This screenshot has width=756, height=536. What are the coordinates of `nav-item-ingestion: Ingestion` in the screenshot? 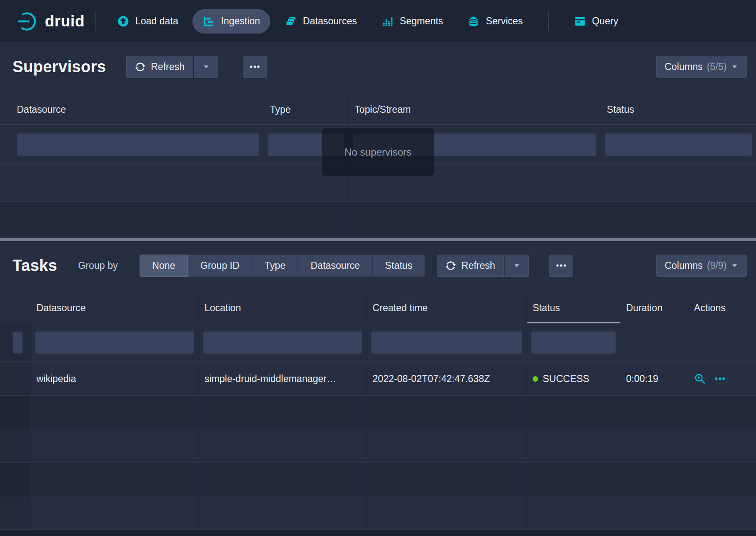 It's located at (231, 21).